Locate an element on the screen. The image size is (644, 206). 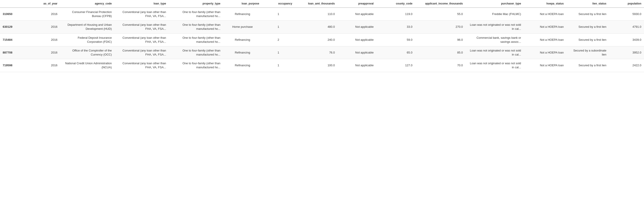
cell-id: 719598 is located at coordinates (16, 66).